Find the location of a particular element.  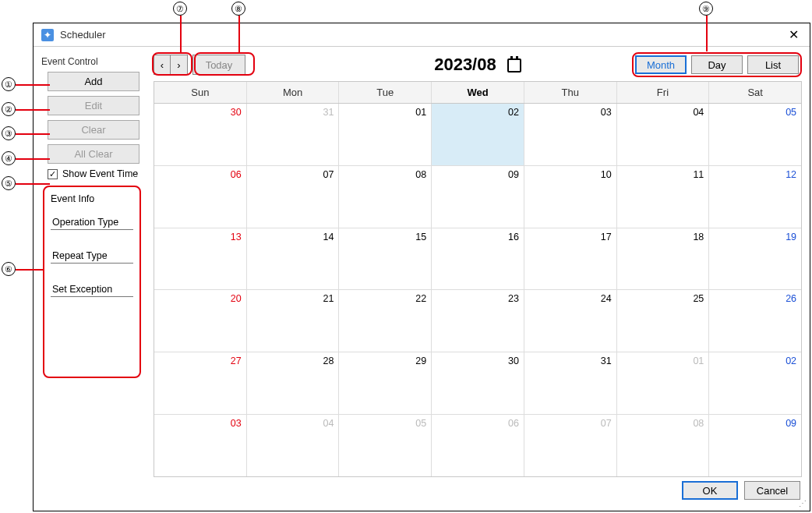

day-cell: 16 is located at coordinates (478, 259).